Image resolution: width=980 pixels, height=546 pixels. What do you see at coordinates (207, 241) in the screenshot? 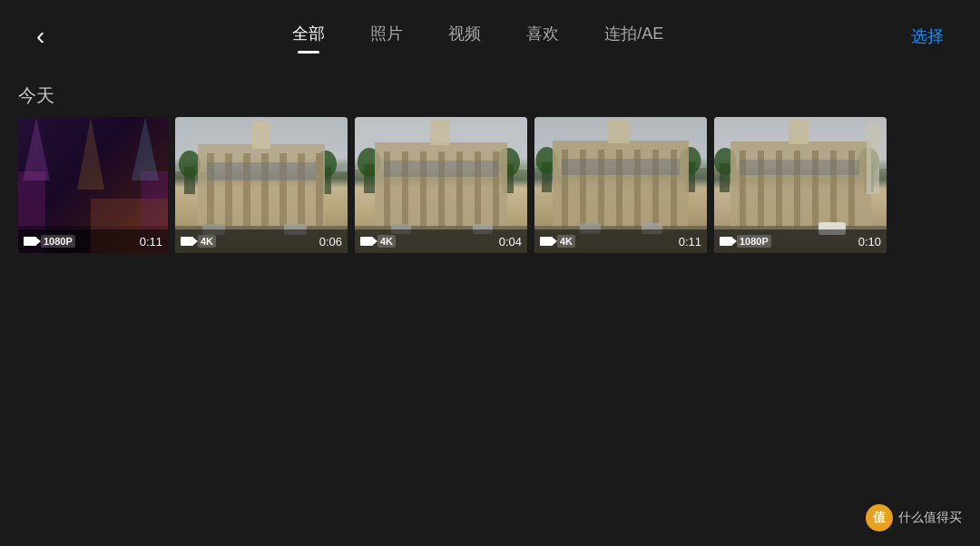
I see `quality-badge-2: 4K` at bounding box center [207, 241].